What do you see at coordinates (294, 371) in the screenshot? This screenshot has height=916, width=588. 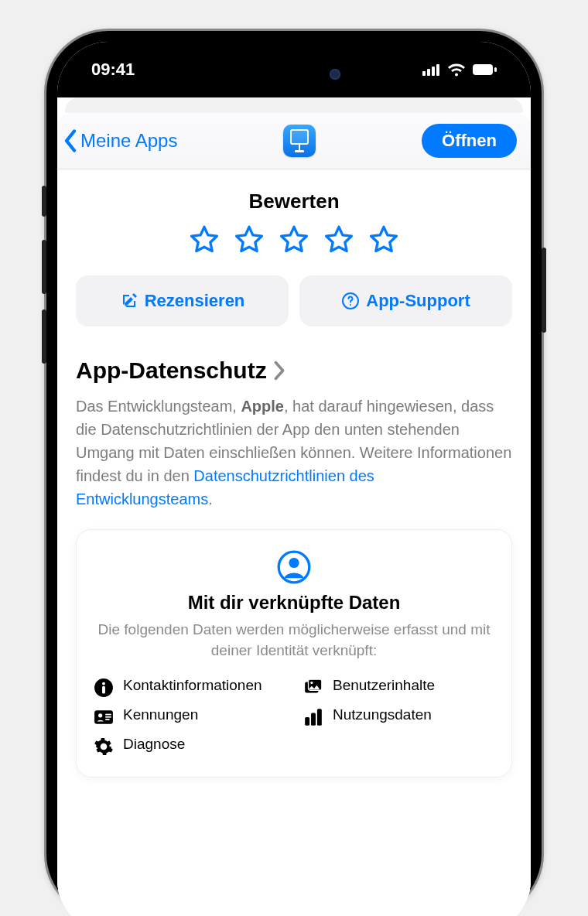 I see `privacy-section-header: App-Datenschutz` at bounding box center [294, 371].